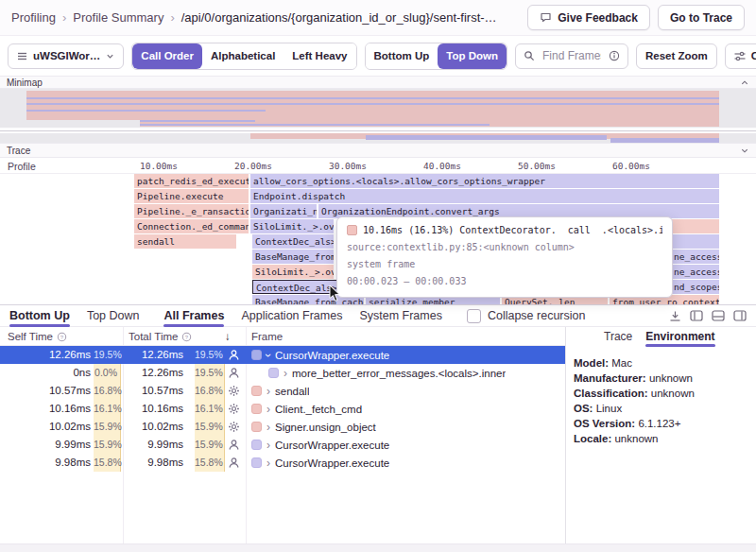 This screenshot has width=756, height=552. I want to click on tab-environment: Environment, so click(680, 336).